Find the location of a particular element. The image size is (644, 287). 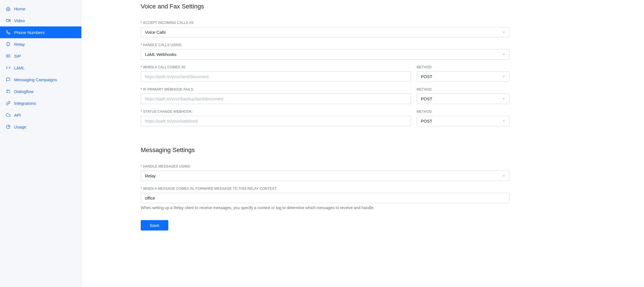

status-method-select: POST is located at coordinates (463, 121).